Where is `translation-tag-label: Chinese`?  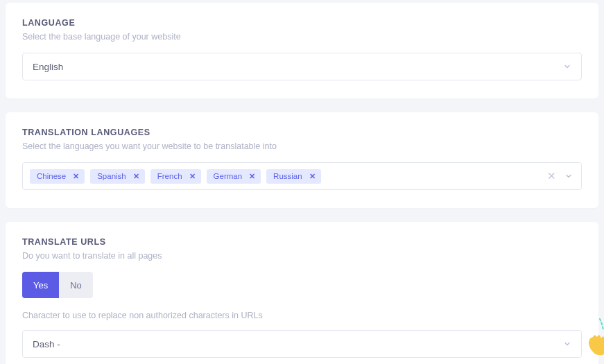 translation-tag-label: Chinese is located at coordinates (51, 176).